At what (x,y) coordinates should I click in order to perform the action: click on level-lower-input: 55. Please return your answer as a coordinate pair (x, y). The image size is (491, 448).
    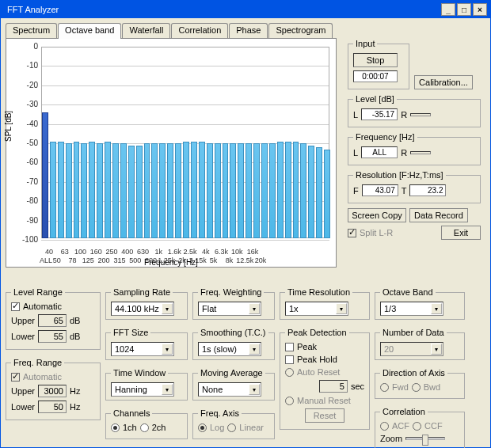
    Looking at the image, I should click on (52, 336).